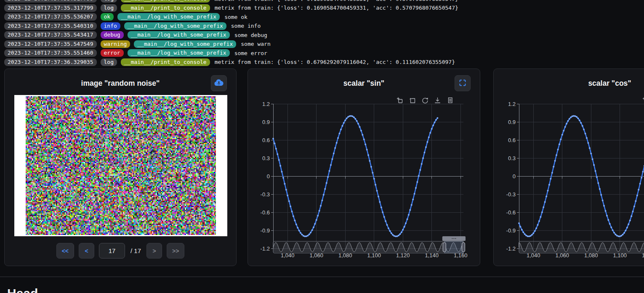  I want to click on log-row: 2023-12-10T17:37:35.540310info__main__/l…, so click(232, 26).